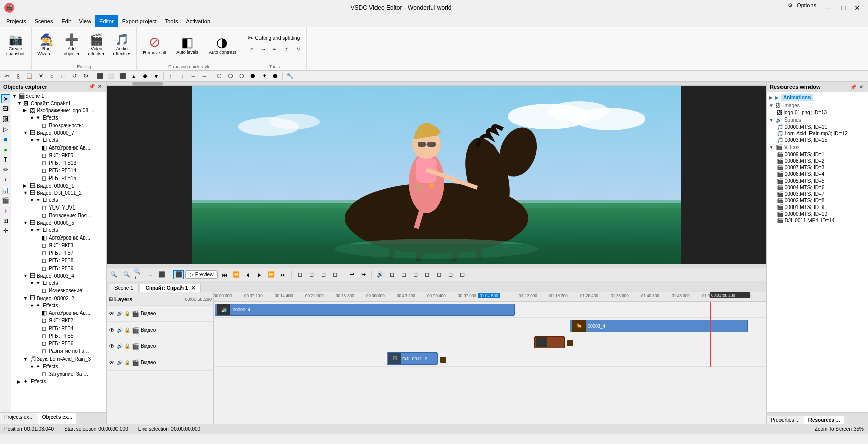 Image resolution: width=868 pixels, height=444 pixels. What do you see at coordinates (817, 127) in the screenshot?
I see `res-item-snd1: 🎵 00000.MTS; ID=11` at bounding box center [817, 127].